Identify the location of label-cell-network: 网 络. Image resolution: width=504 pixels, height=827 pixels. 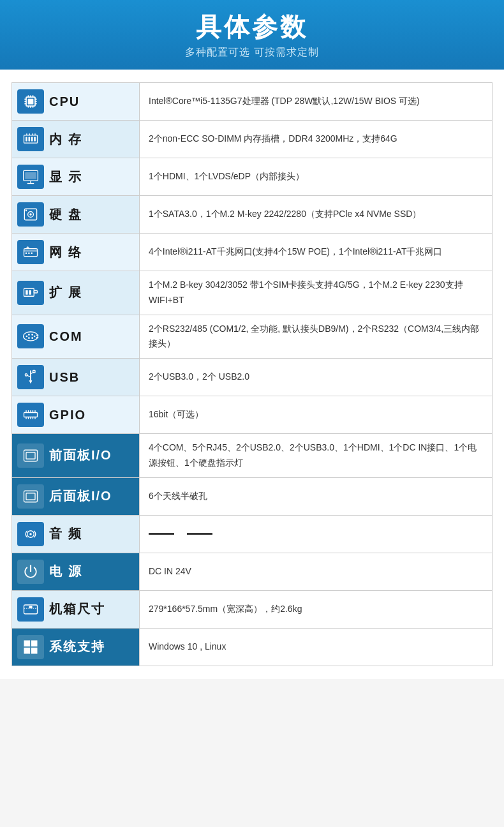
(76, 253).